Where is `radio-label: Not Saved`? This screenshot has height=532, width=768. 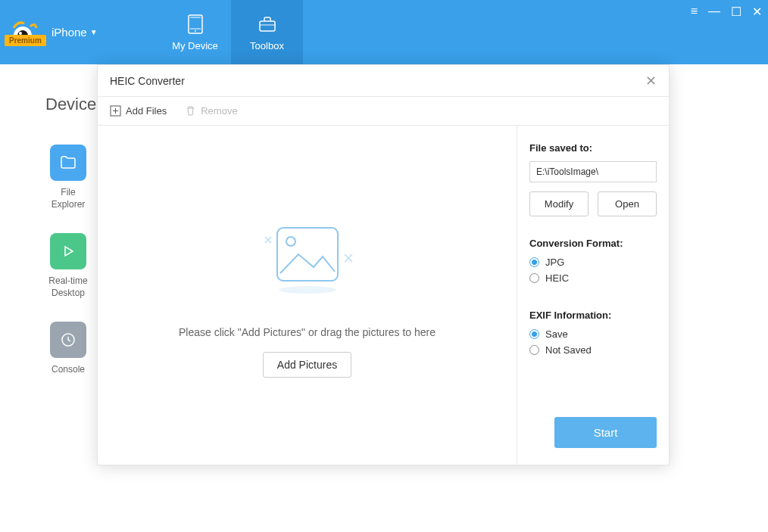
radio-label: Not Saved is located at coordinates (568, 350).